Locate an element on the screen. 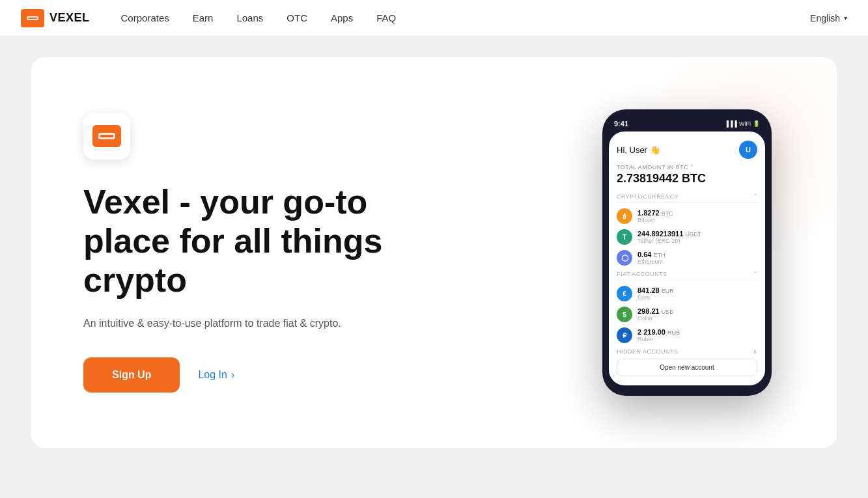 The width and height of the screenshot is (868, 498). chevron-down-icon: ▾ is located at coordinates (845, 18).